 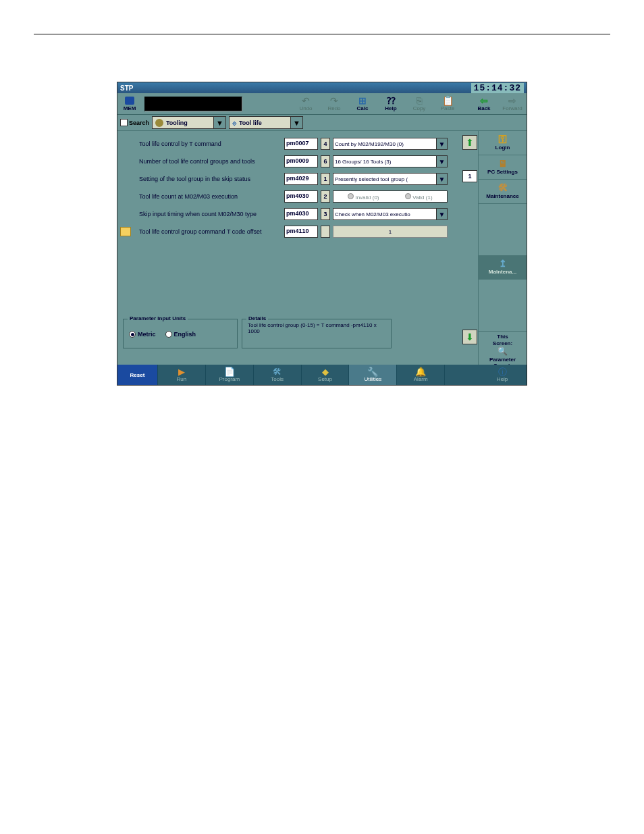 What do you see at coordinates (502, 167) in the screenshot?
I see `pc-settings-button: 🖥PC Settings` at bounding box center [502, 167].